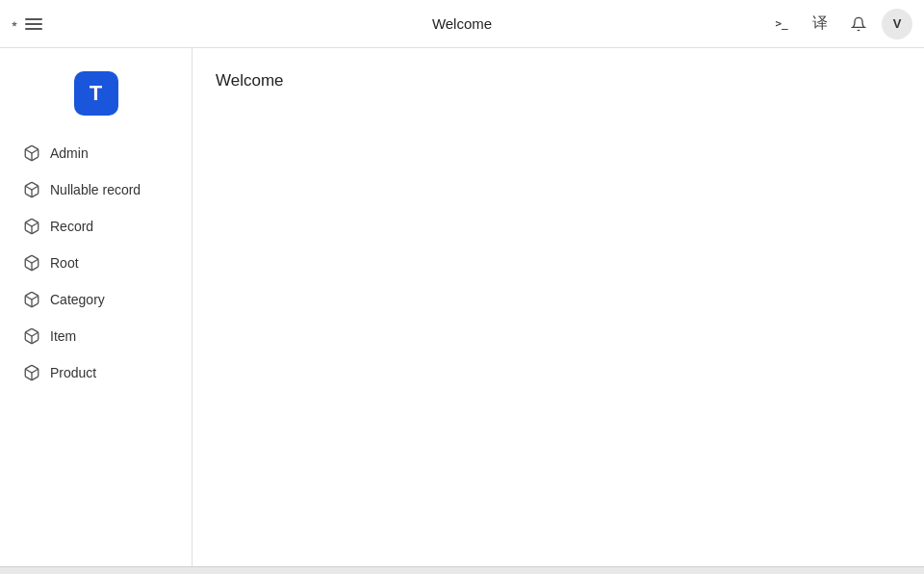 The width and height of the screenshot is (924, 574). Describe the element at coordinates (73, 373) in the screenshot. I see `sidebar-item-product-label: Product` at that location.